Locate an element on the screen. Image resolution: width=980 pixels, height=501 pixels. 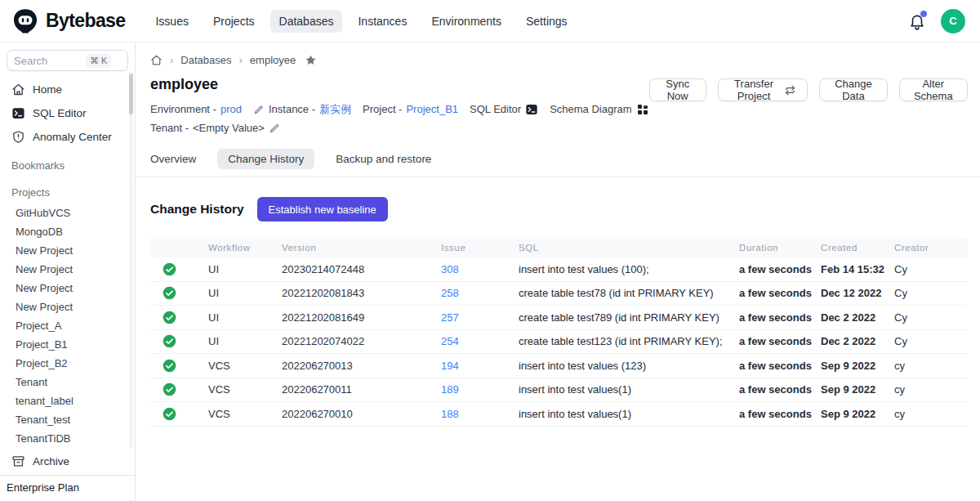
sidebar-project-project-b2: Project_B2 is located at coordinates (67, 363).